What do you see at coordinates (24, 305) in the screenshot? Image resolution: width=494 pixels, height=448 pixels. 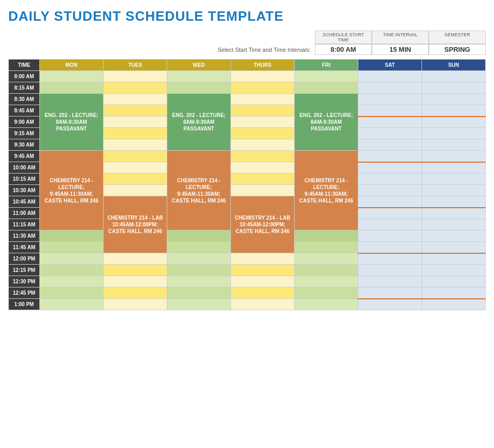 I see `time-cell: 1:00 PM` at bounding box center [24, 305].